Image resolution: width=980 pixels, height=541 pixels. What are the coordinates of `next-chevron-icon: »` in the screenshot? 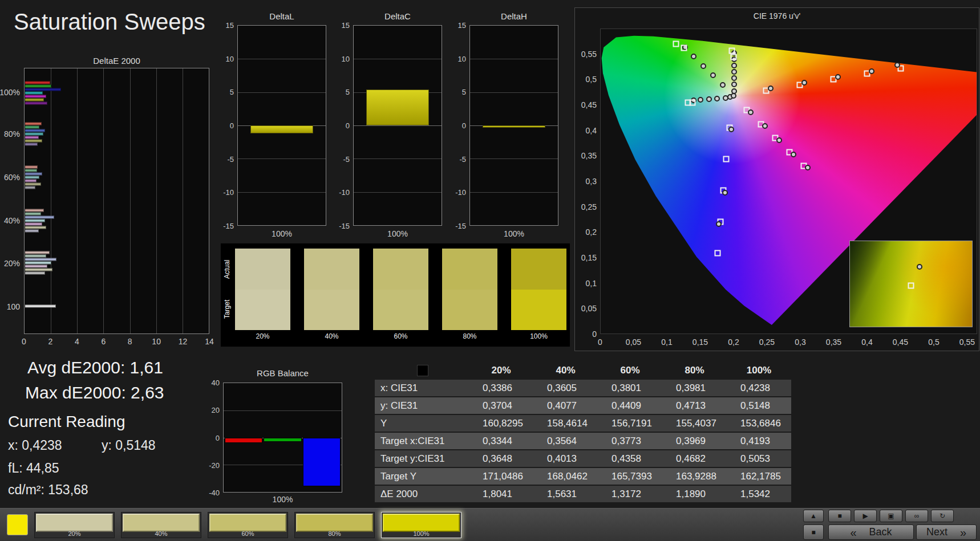 It's located at (963, 532).